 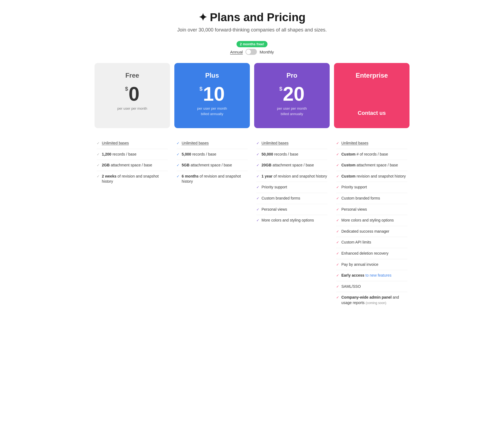 I want to click on features-pro: ✓ Unlimited bases ✓ 50,000 records / bas…, so click(x=292, y=223).